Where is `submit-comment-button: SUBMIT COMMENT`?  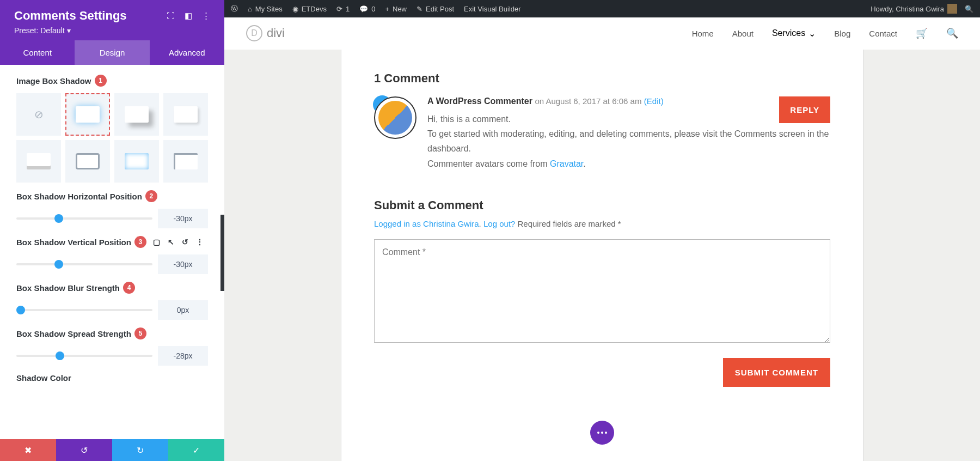 submit-comment-button: SUBMIT COMMENT is located at coordinates (776, 373).